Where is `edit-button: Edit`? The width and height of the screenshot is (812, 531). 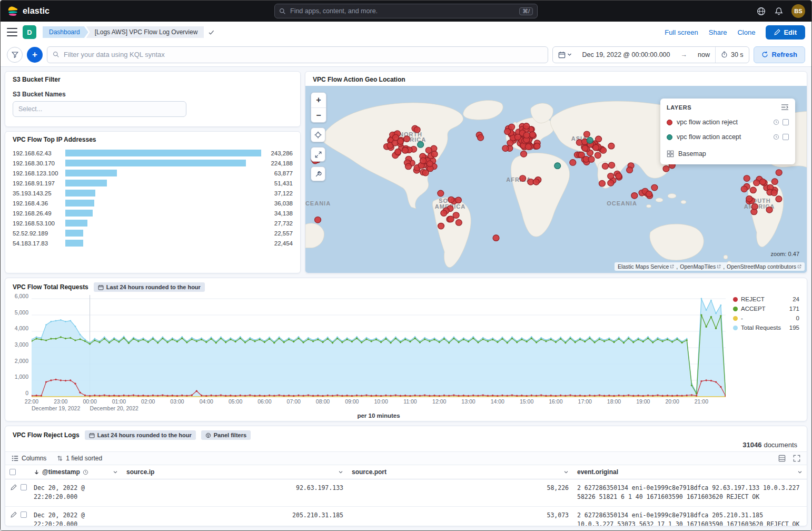 edit-button: Edit is located at coordinates (786, 33).